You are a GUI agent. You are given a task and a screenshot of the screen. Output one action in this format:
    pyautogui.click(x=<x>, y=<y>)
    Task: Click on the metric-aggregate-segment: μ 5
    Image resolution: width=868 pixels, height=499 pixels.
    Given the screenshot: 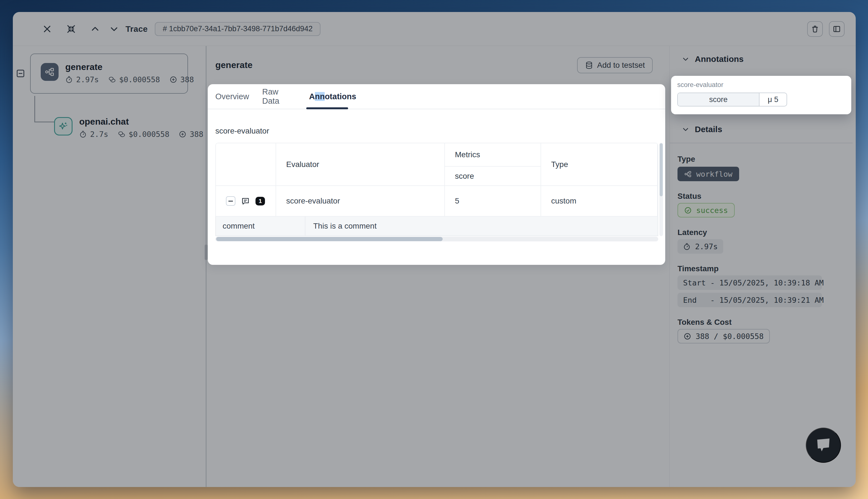 What is the action you would take?
    pyautogui.click(x=773, y=99)
    